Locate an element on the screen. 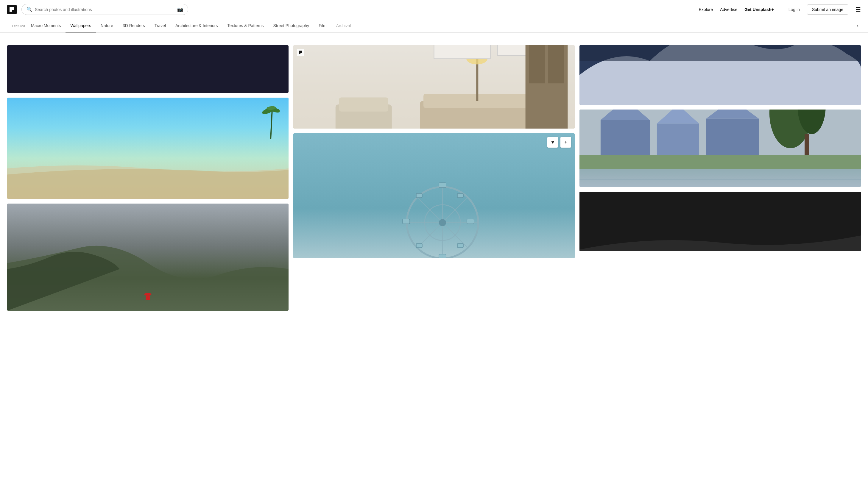 This screenshot has height=497, width=868. login-link: Log in is located at coordinates (794, 10).